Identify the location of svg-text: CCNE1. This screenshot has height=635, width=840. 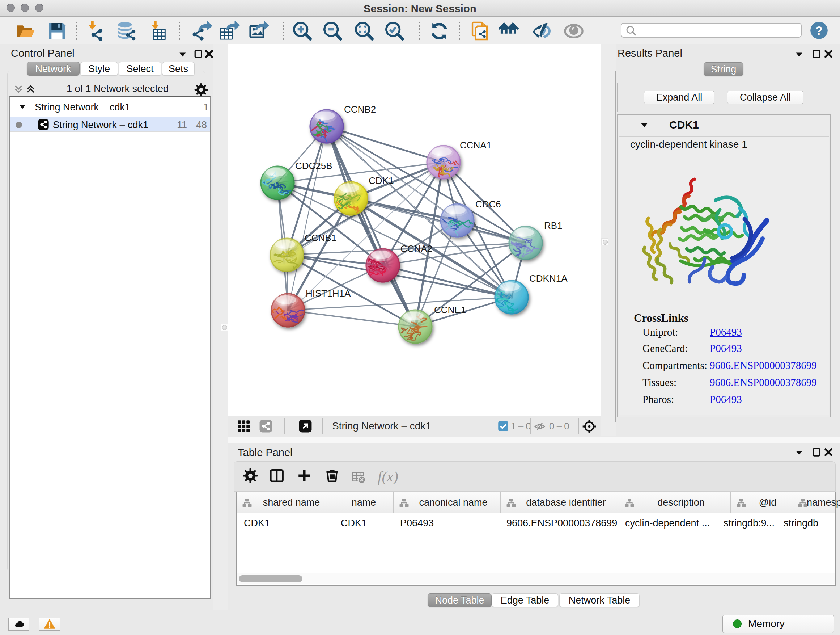
(450, 310).